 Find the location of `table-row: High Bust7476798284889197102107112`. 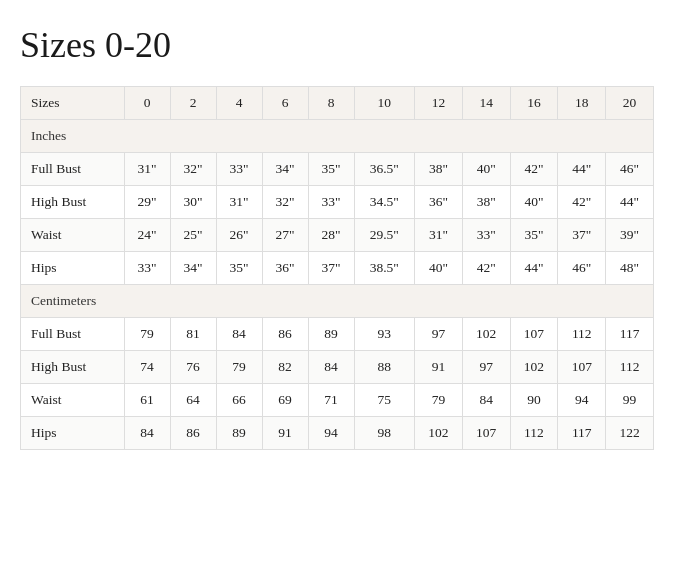

table-row: High Bust7476798284889197102107112 is located at coordinates (338, 368).